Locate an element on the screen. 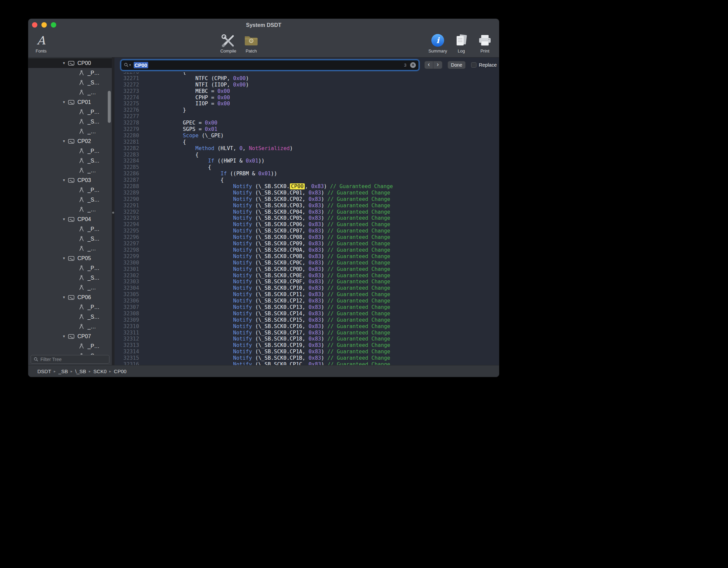 Image resolution: width=728 pixels, height=568 pixels. previous-match-button: ‹ is located at coordinates (429, 65).